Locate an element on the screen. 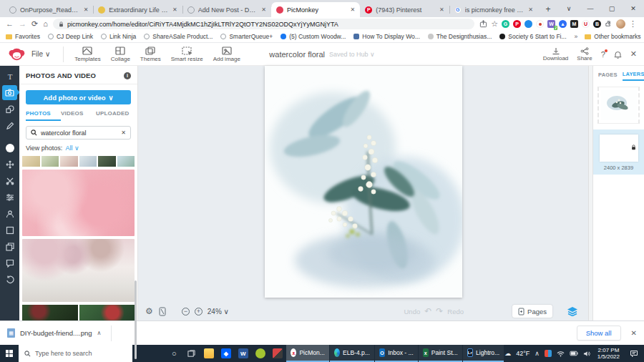  taskbar-search: Type here to search is located at coordinates (76, 353).